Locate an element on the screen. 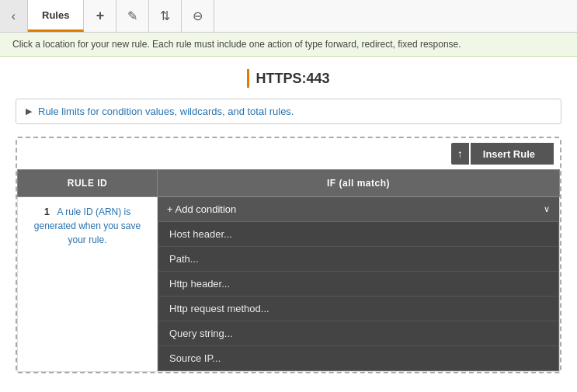  rule-id-cell: 1 A rule ID (ARN) is generated when you … is located at coordinates (88, 284).